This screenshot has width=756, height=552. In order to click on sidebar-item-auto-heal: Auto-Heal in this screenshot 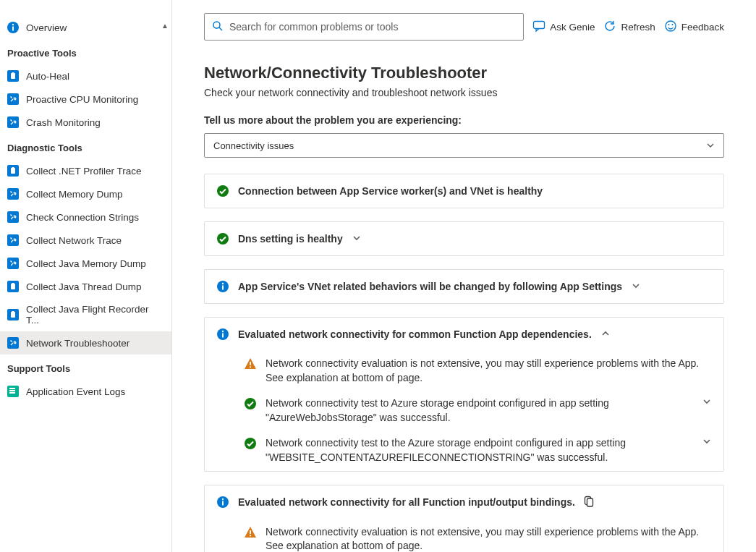, I will do `click(85, 76)`.